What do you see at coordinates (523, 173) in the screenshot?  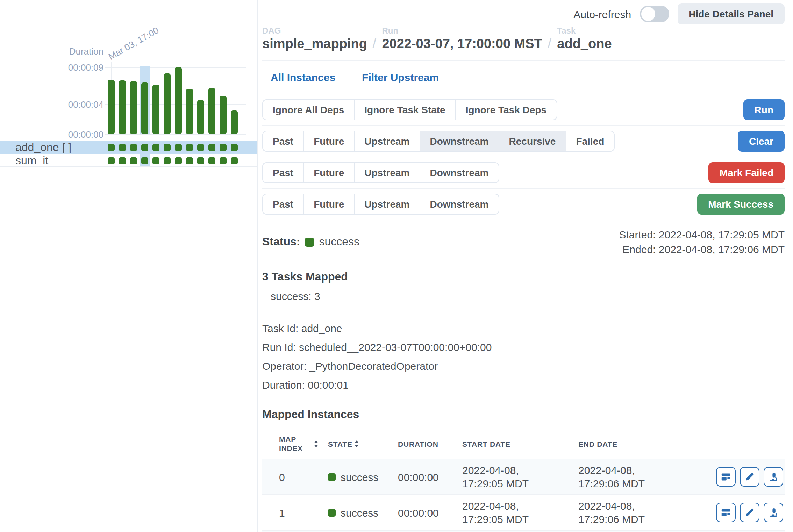 I see `mark-failed-action-row: PastFutureUpstreamDownstream Mark Failed` at bounding box center [523, 173].